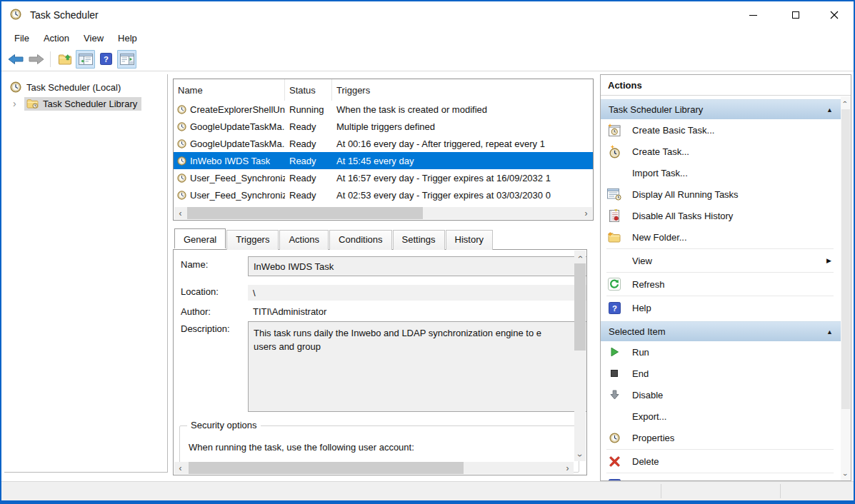  Describe the element at coordinates (86, 59) in the screenshot. I see `show-hide-console-tree-button` at that location.